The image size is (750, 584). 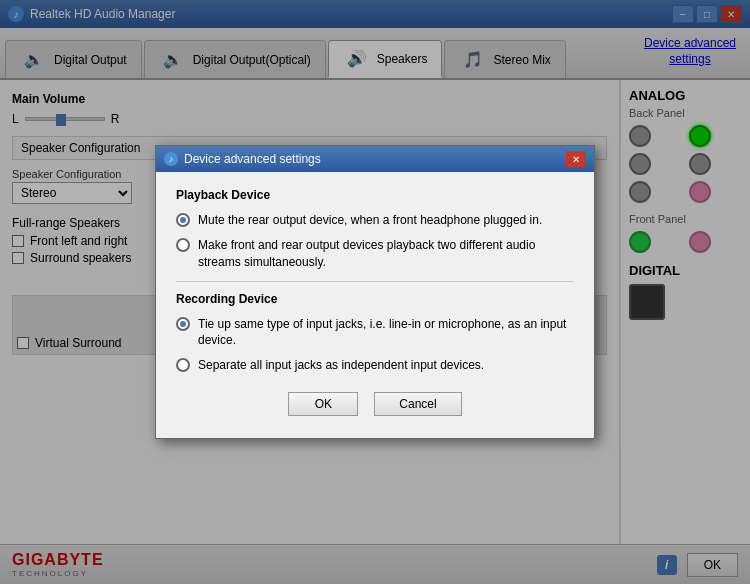 What do you see at coordinates (576, 159) in the screenshot?
I see `modal-close-button: ✕` at bounding box center [576, 159].